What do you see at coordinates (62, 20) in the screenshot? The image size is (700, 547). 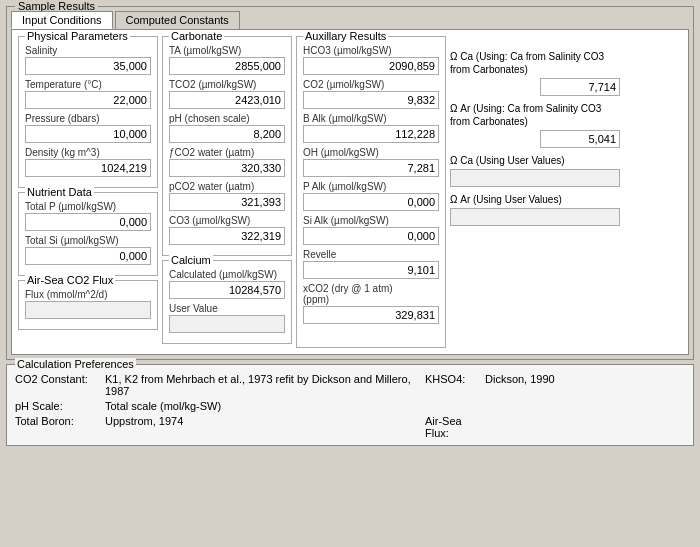 I see `tab-input-conditions: Input Conditions` at bounding box center [62, 20].